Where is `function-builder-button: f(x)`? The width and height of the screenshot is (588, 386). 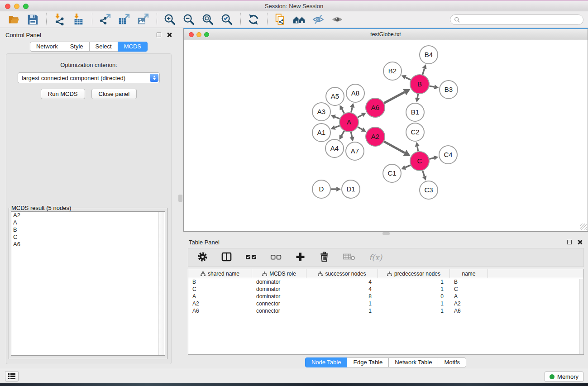
function-builder-button: f(x) is located at coordinates (376, 257).